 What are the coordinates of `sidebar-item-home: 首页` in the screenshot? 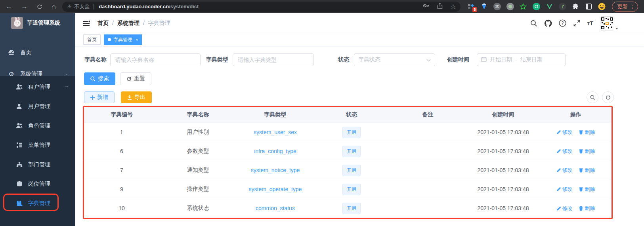 It's located at (38, 53).